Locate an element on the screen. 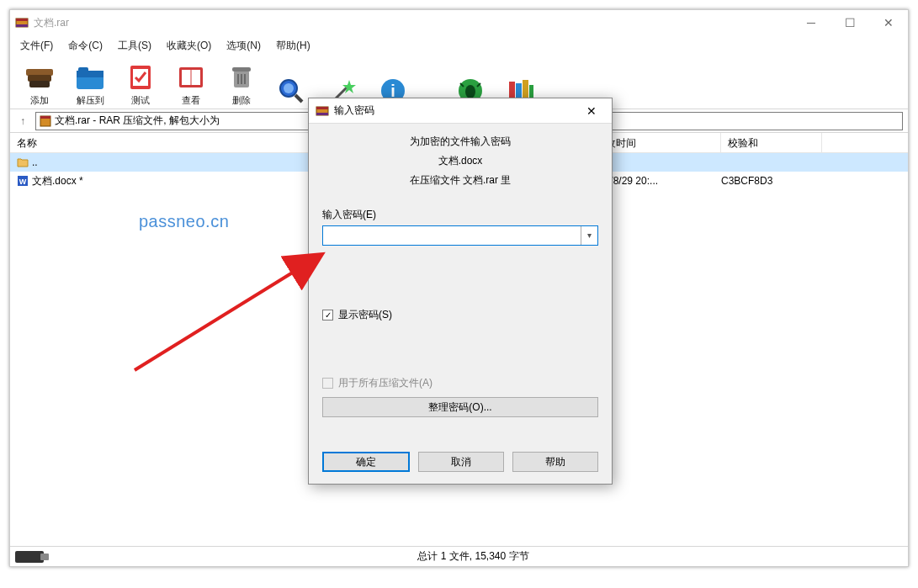  menu-command: 命令(C) is located at coordinates (86, 45).